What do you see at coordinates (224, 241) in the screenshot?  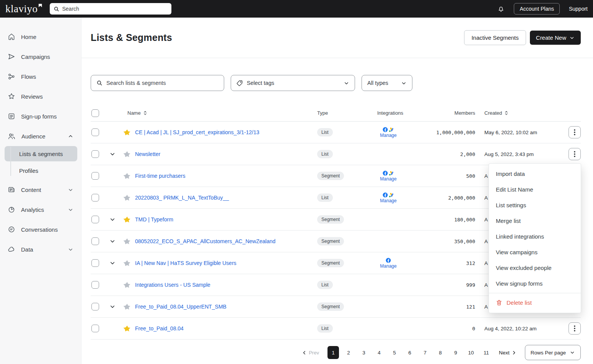 I see `row-name-link: 08052022_ECO_S_APAC_AllCustomers_AC_NewZ…` at bounding box center [224, 241].